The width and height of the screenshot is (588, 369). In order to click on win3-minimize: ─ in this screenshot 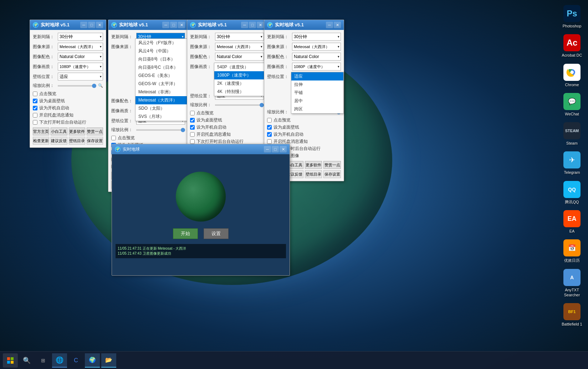, I will do `click(245, 25)`.